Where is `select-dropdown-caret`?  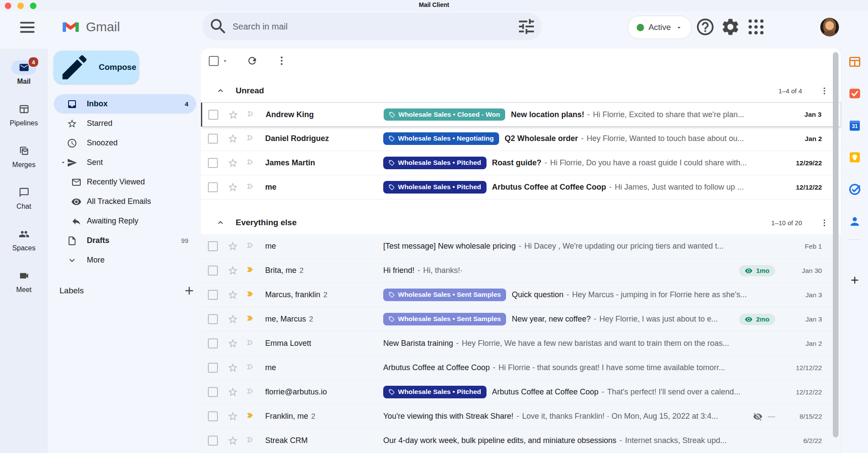 select-dropdown-caret is located at coordinates (225, 61).